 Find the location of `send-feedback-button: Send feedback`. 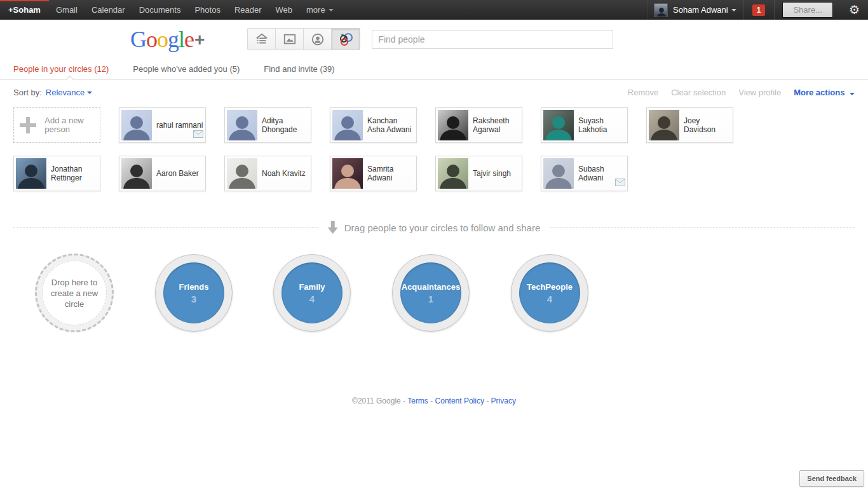

send-feedback-button: Send feedback is located at coordinates (832, 478).